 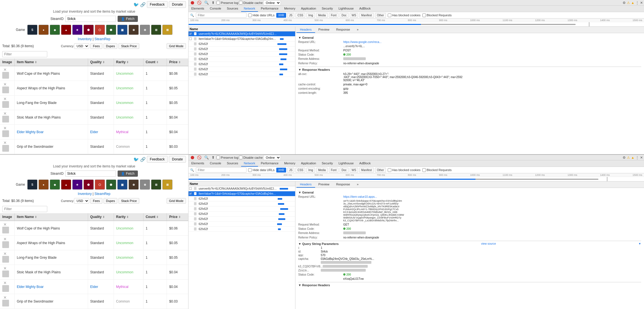 I want to click on steamid-input-top, so click(x=91, y=19).